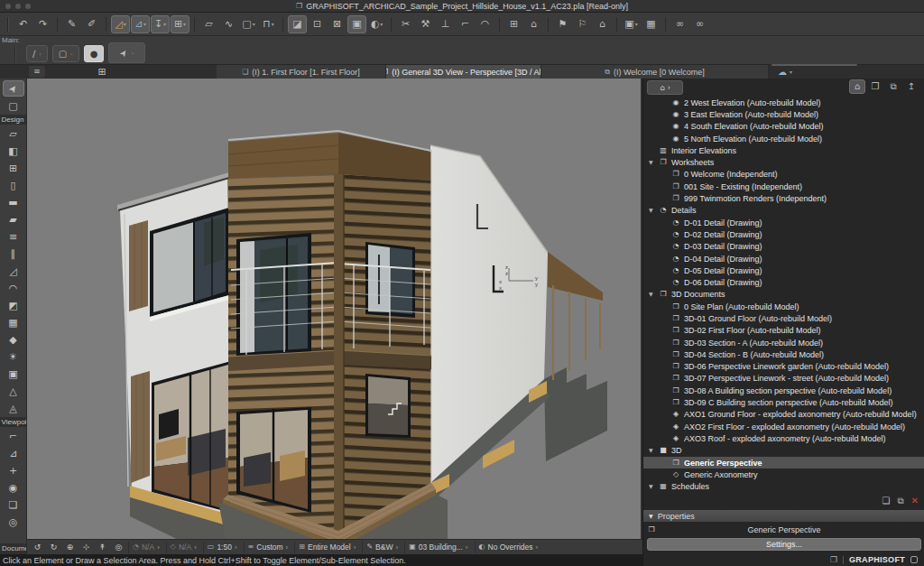 The image size is (924, 566). What do you see at coordinates (783, 451) in the screenshot?
I see `tree-item: ▼■3D` at bounding box center [783, 451].